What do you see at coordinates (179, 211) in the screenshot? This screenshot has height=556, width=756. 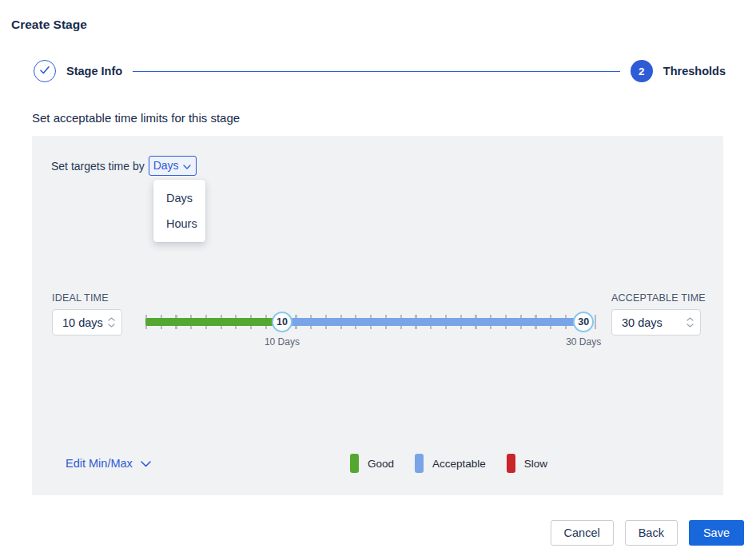 I see `unit-dropdown-menu: Days Hours` at bounding box center [179, 211].